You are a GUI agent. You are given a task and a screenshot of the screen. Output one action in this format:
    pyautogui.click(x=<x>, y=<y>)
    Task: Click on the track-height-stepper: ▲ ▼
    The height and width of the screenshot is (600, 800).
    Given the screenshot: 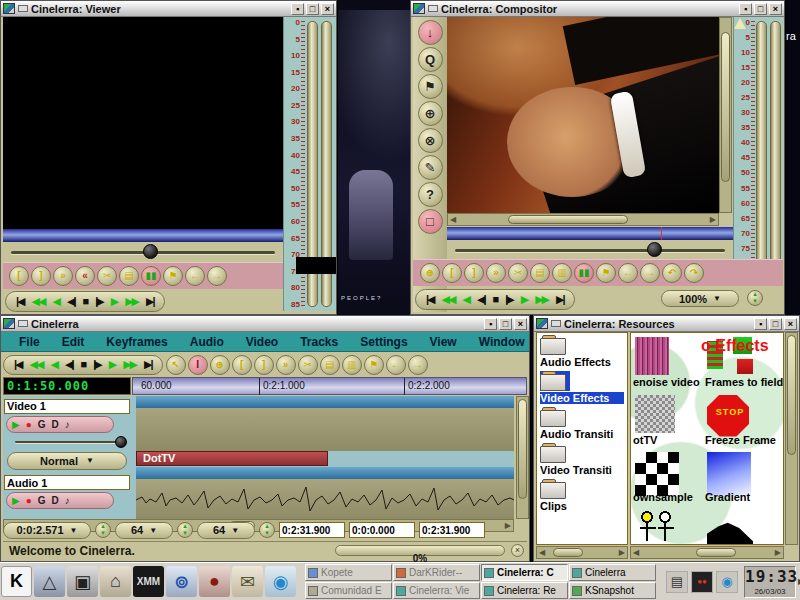 What is the action you would take?
    pyautogui.click(x=267, y=530)
    